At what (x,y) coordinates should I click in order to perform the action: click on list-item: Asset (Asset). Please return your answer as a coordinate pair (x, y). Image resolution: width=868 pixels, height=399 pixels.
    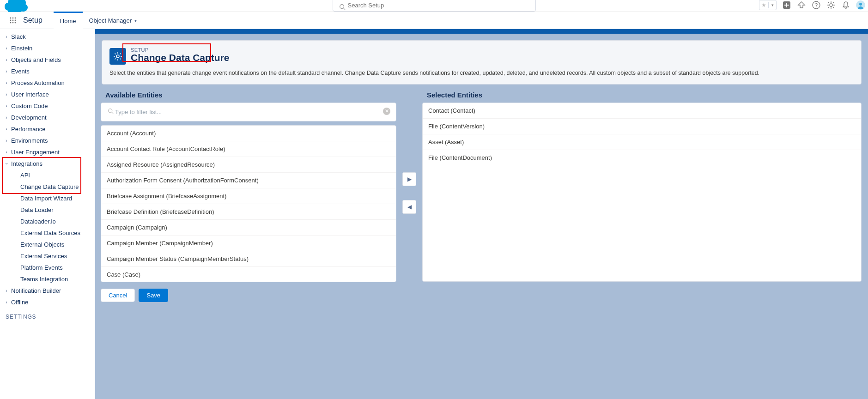
    Looking at the image, I should click on (642, 142).